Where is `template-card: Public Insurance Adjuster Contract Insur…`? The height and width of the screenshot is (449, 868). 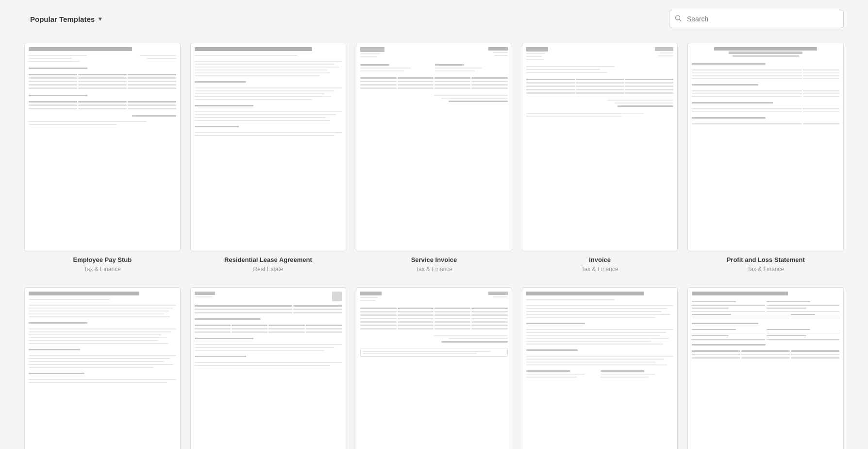
template-card: Public Insurance Adjuster Contract Insur… is located at coordinates (600, 368).